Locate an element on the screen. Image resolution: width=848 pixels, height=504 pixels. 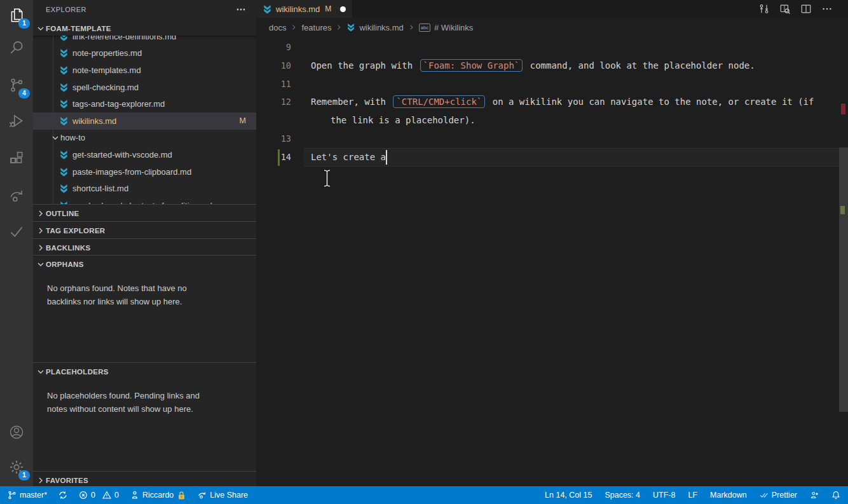
line-number: 13 is located at coordinates (273, 139).